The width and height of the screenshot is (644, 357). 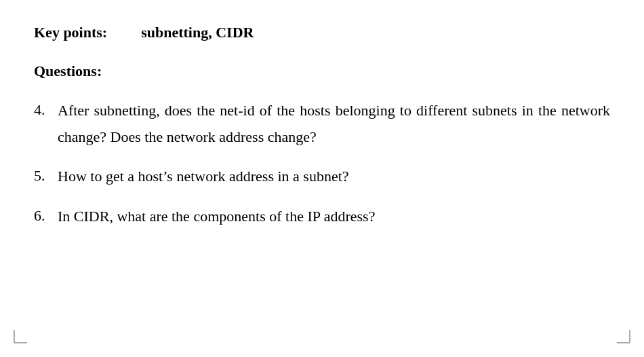 I want to click on question-number-4: 4., so click(x=46, y=110).